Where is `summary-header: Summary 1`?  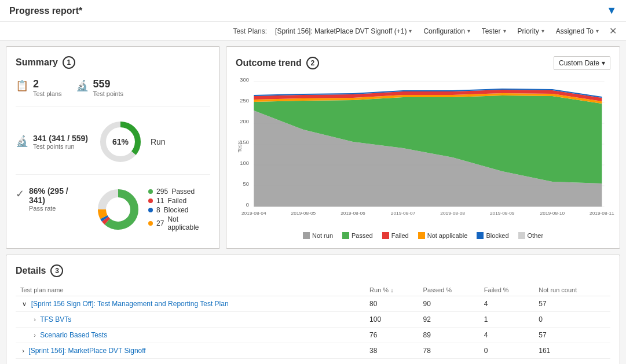
summary-header: Summary 1 is located at coordinates (113, 62).